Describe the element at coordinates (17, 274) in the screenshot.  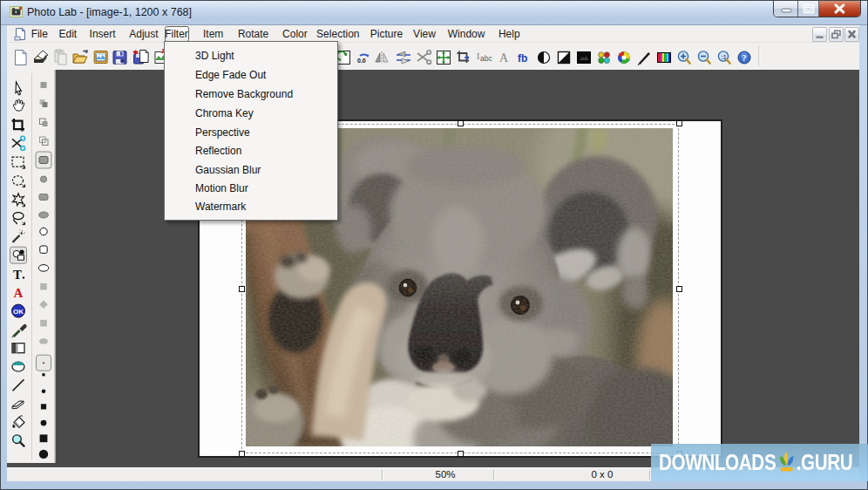
I see `svg-text: T` at that location.